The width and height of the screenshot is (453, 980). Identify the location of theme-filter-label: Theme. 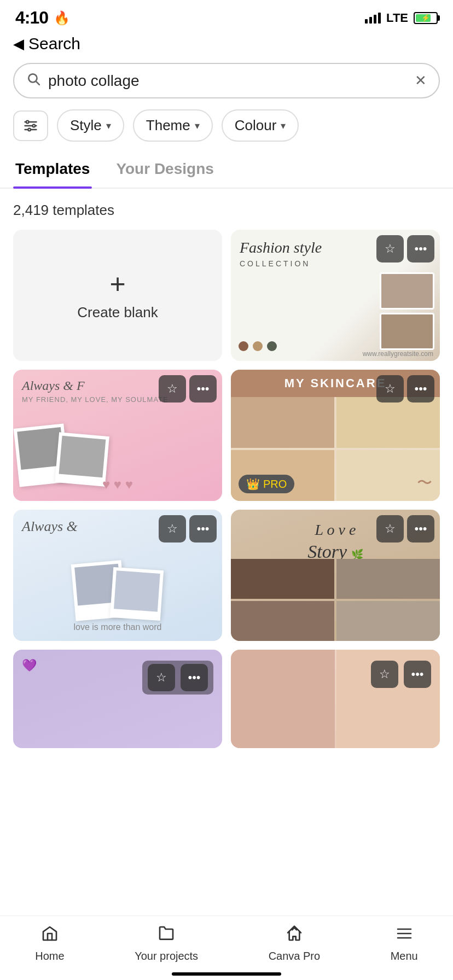
(169, 126).